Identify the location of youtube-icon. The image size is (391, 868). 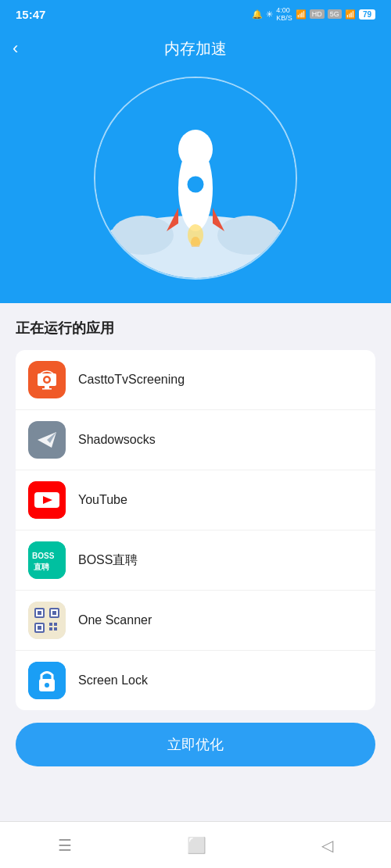
(47, 500).